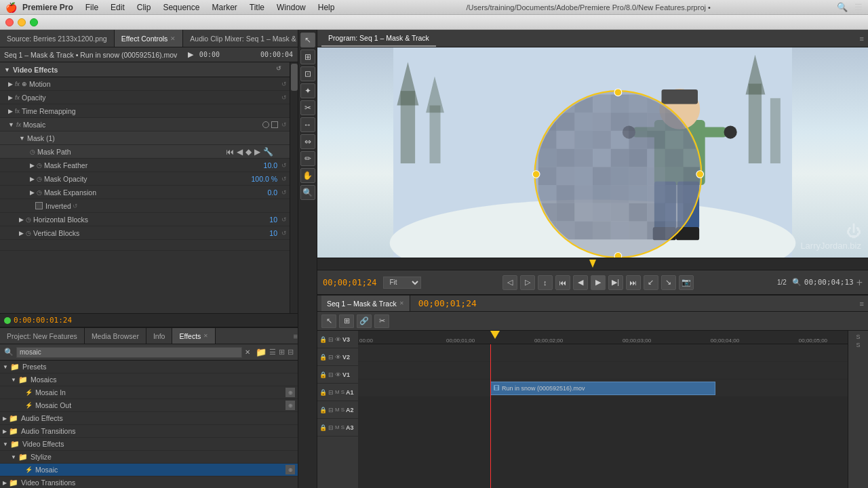 The image size is (868, 488). Describe the element at coordinates (149, 380) in the screenshot. I see `tree-mosaics: ▼ 📁 Mosaics` at that location.